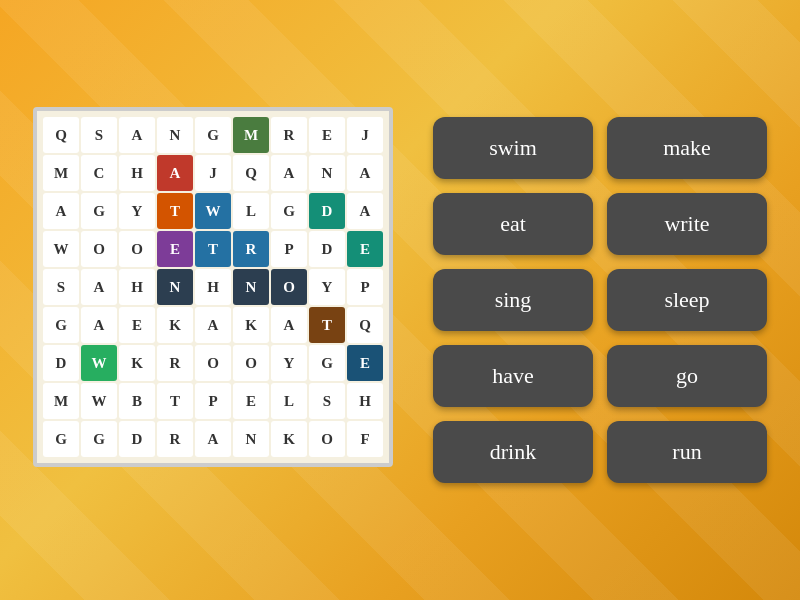 Image resolution: width=800 pixels, height=600 pixels. What do you see at coordinates (327, 401) in the screenshot?
I see `cell-7-7: S` at bounding box center [327, 401].